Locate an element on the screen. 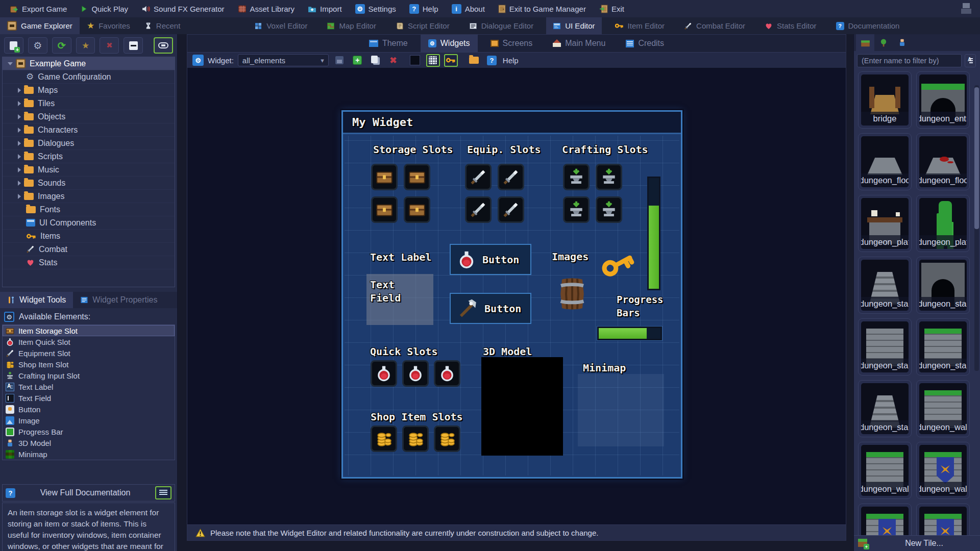  element-crafting-input-slot: Crafting Input Slot is located at coordinates (89, 375).